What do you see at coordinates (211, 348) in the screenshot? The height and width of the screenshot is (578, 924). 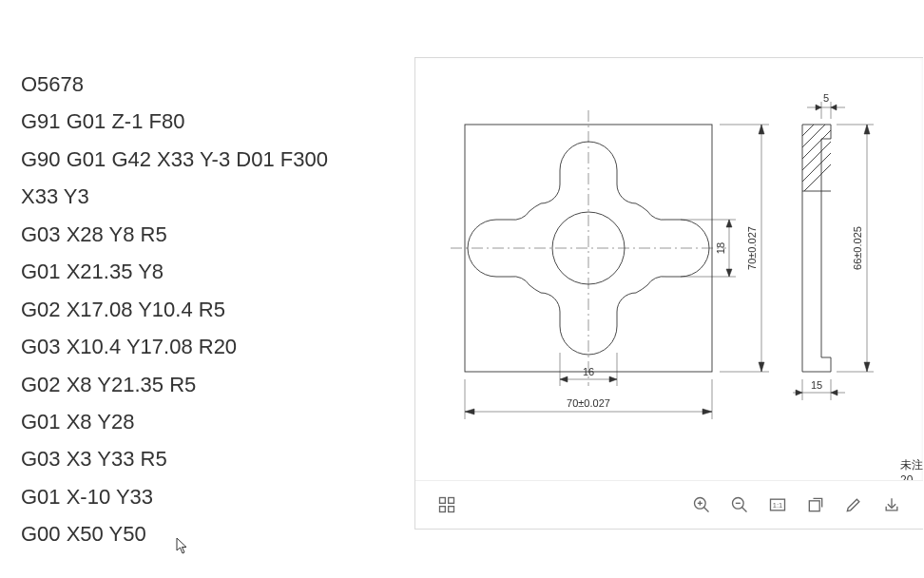 I see `code-line: G03 X10.4 Y17.08 R20` at bounding box center [211, 348].